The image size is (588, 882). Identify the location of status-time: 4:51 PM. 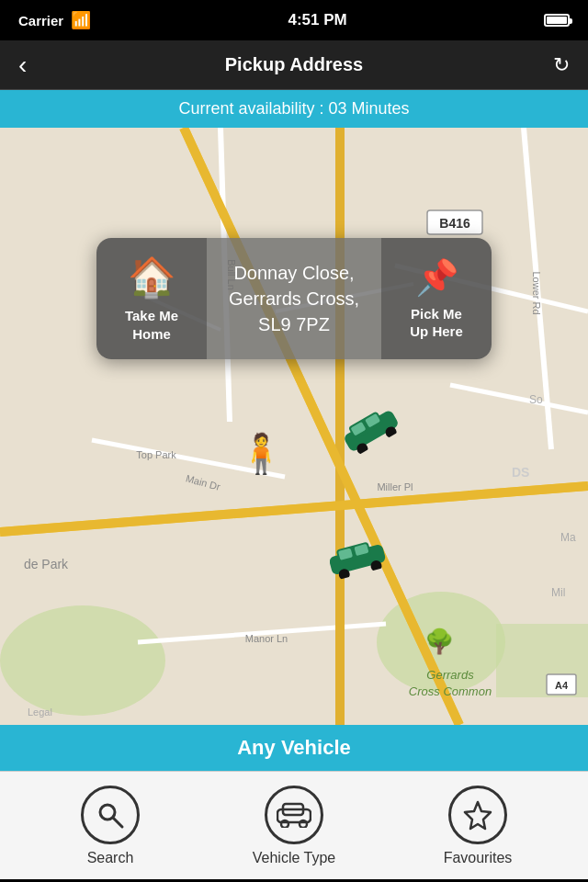
(317, 20).